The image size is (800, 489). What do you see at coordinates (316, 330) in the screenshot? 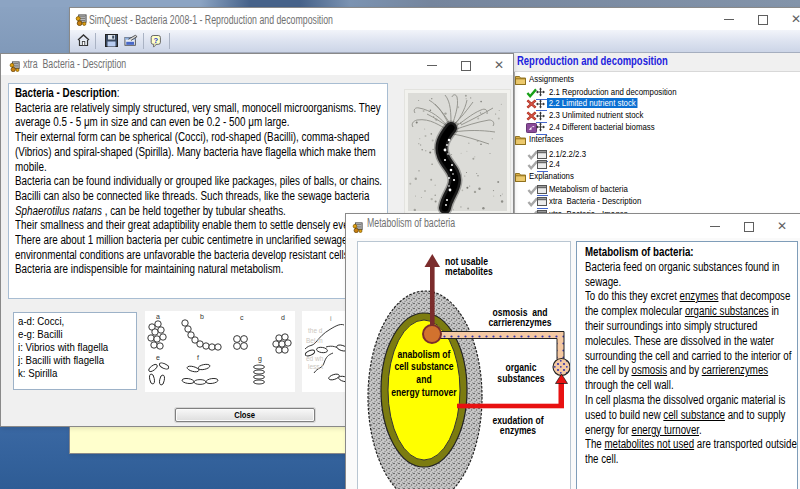
I see `svg-text: the d` at bounding box center [316, 330].